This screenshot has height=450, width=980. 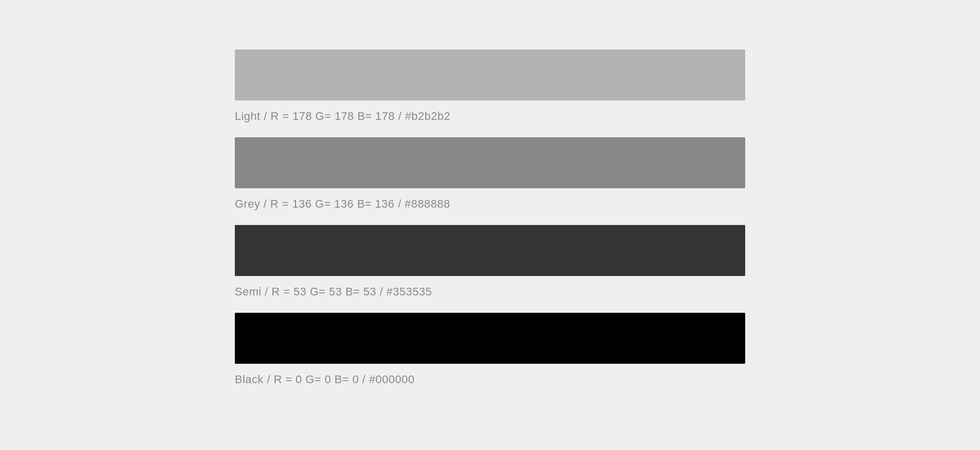 What do you see at coordinates (490, 269) in the screenshot?
I see `color-entry-semi: Semi / R = 53 G= 53 B= 53 / #353535` at bounding box center [490, 269].